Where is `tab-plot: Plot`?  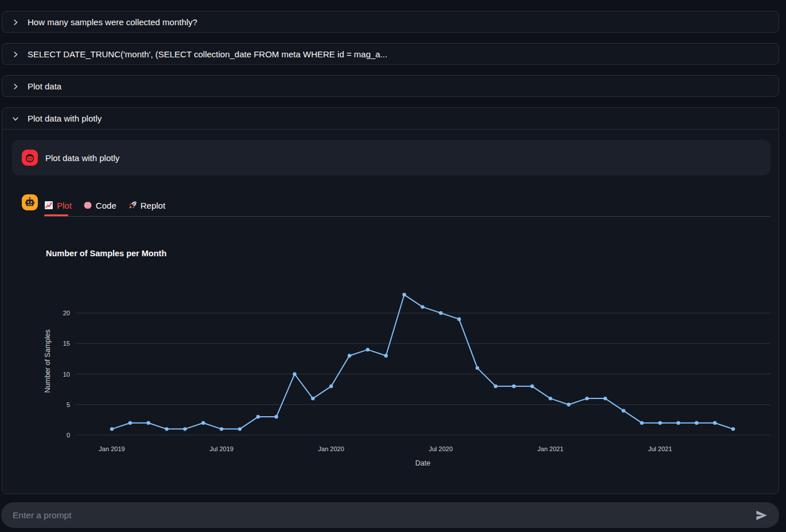
tab-plot: Plot is located at coordinates (58, 205).